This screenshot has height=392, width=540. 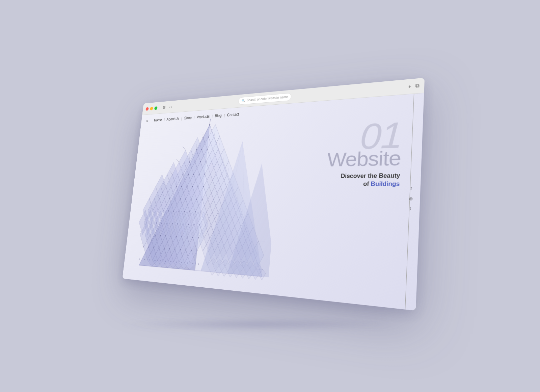 I want to click on tab-icon: ⊞, so click(x=164, y=107).